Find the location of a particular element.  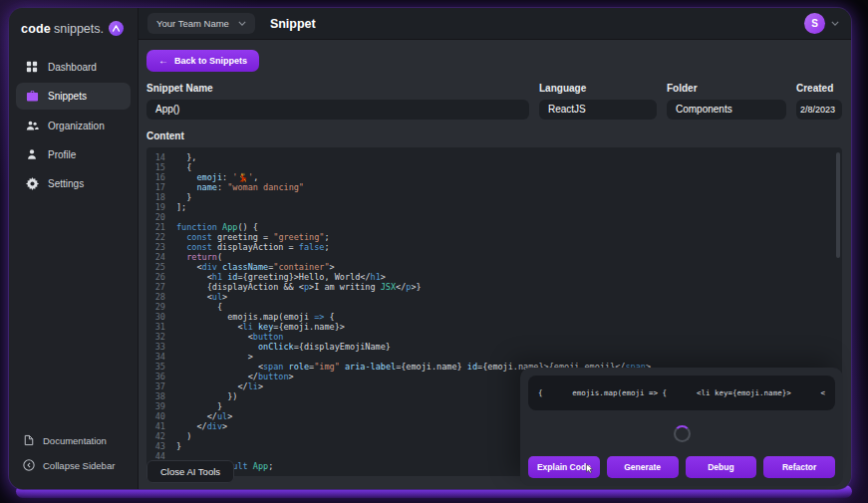

field-value: ReactJS is located at coordinates (598, 110).